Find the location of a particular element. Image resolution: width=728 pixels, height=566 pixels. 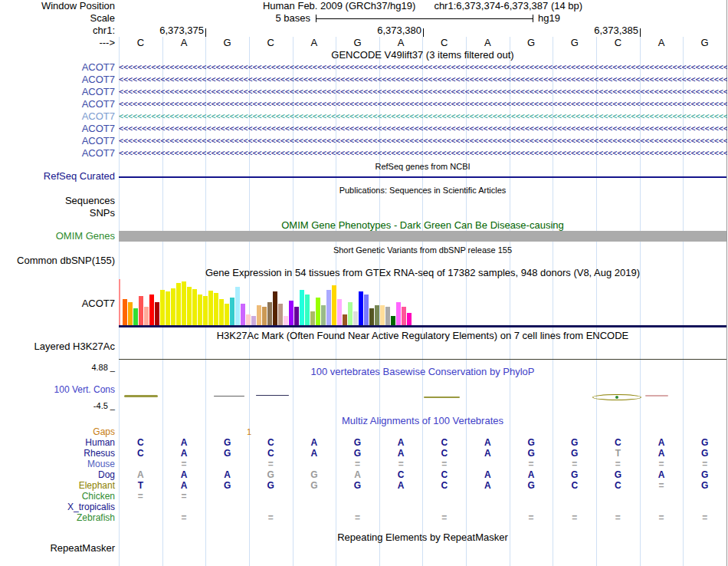

species-label: Mouse is located at coordinates (57, 464).